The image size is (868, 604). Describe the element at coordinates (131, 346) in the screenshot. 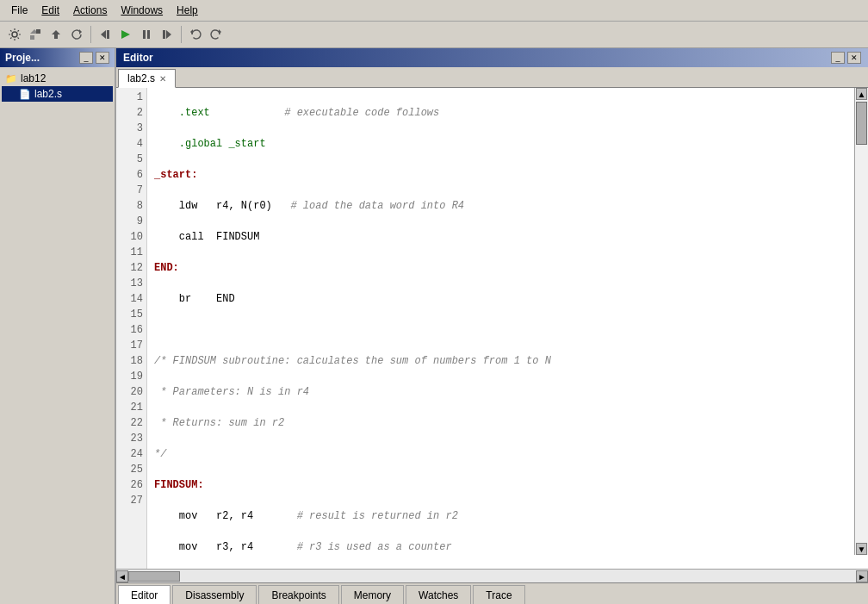

I see `line-num-17: 17` at that location.